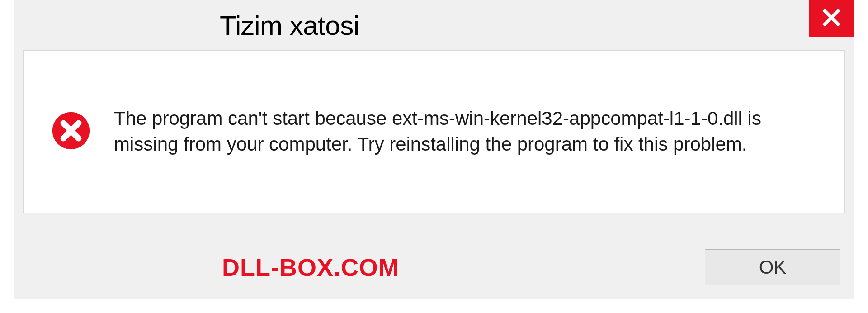 This screenshot has width=868, height=313. I want to click on watermark-text: DLL-BOX.COM, so click(211, 267).